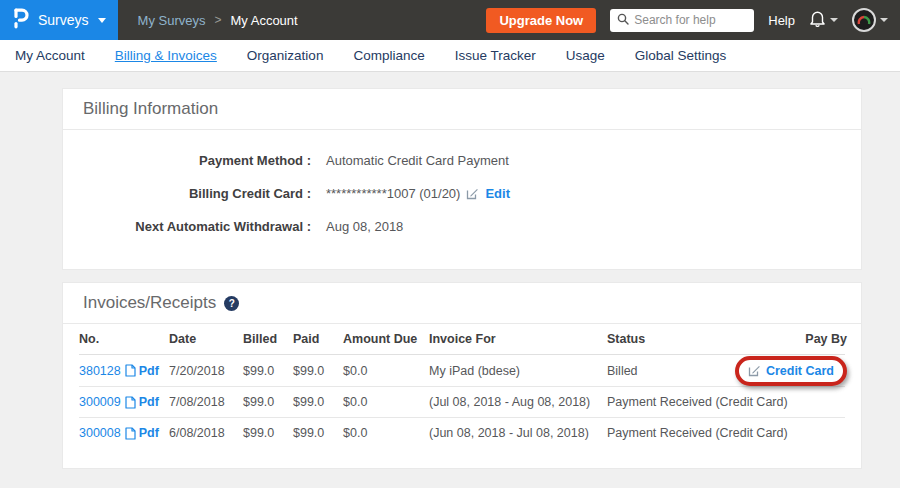 The image size is (900, 488). Describe the element at coordinates (100, 371) in the screenshot. I see `invoice-number-link: 380128` at that location.